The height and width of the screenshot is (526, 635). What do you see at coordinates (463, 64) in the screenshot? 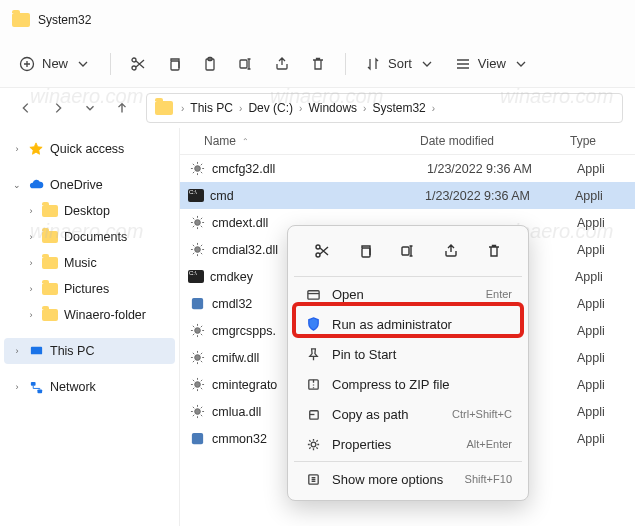
I see `view-icon` at bounding box center [463, 64].